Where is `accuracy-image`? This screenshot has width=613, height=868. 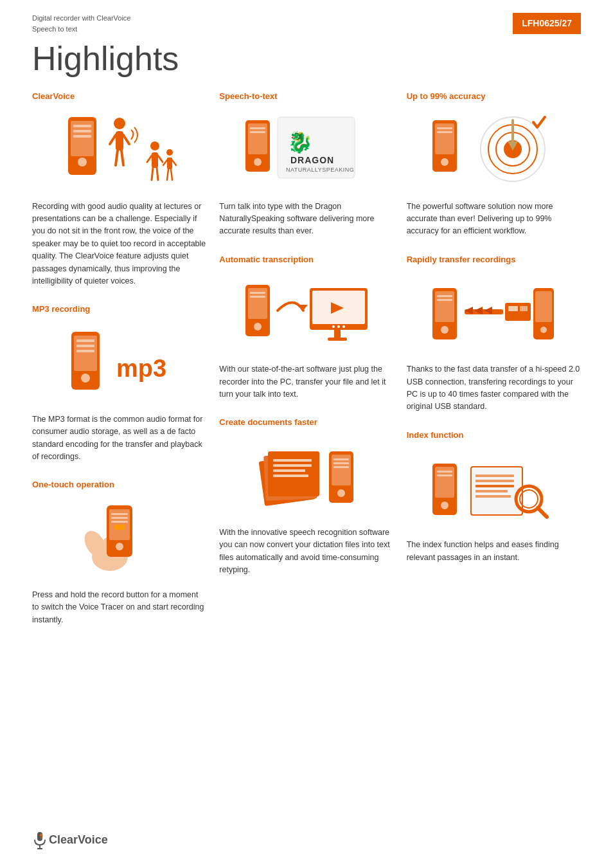 accuracy-image is located at coordinates (493, 151).